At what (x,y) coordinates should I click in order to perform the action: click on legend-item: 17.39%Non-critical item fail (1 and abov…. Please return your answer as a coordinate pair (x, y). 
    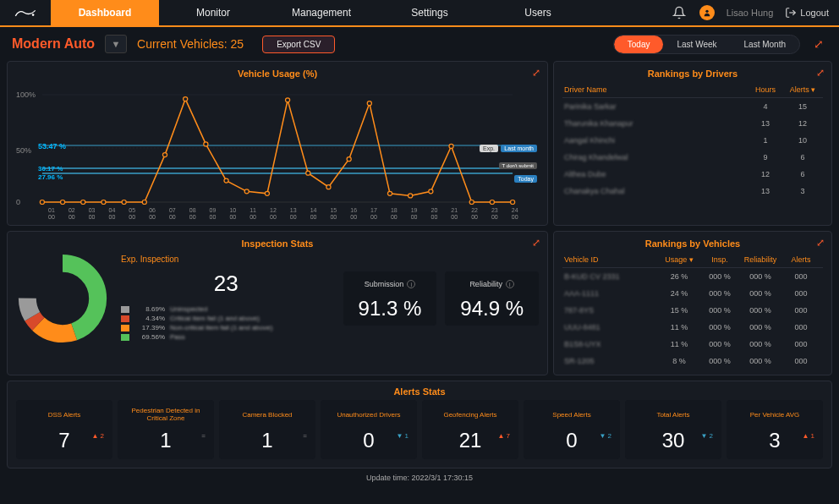
    Looking at the image, I should click on (227, 328).